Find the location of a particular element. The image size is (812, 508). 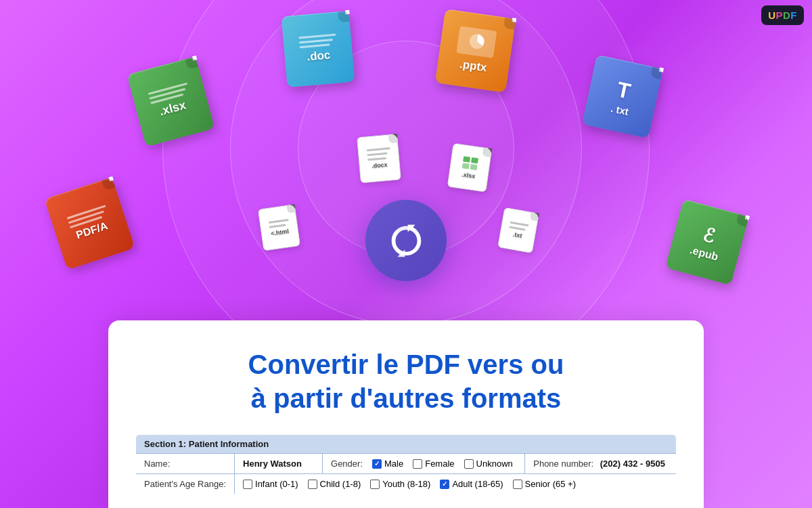

xlsx-grid-icon is located at coordinates (470, 163).